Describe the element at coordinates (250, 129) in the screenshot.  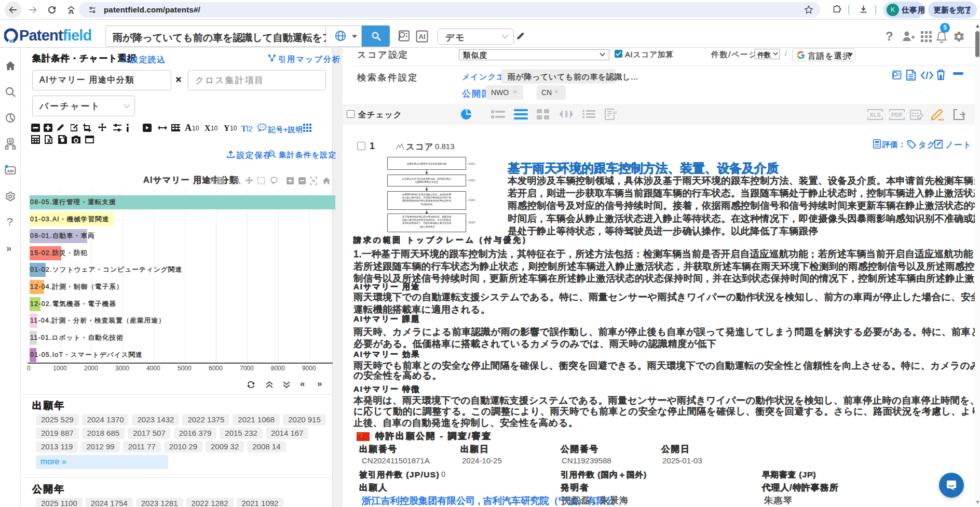
I see `svg-text: l2` at that location.